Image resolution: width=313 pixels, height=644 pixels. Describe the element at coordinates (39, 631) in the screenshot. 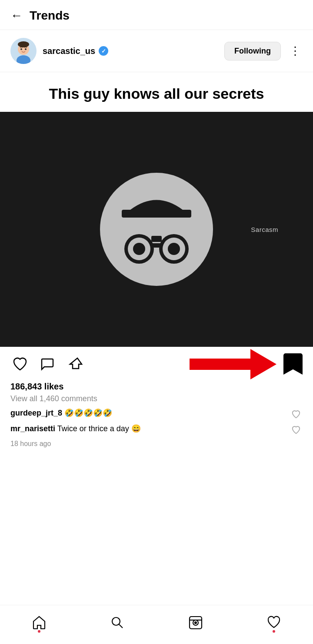

I see `home-active-dot` at that location.